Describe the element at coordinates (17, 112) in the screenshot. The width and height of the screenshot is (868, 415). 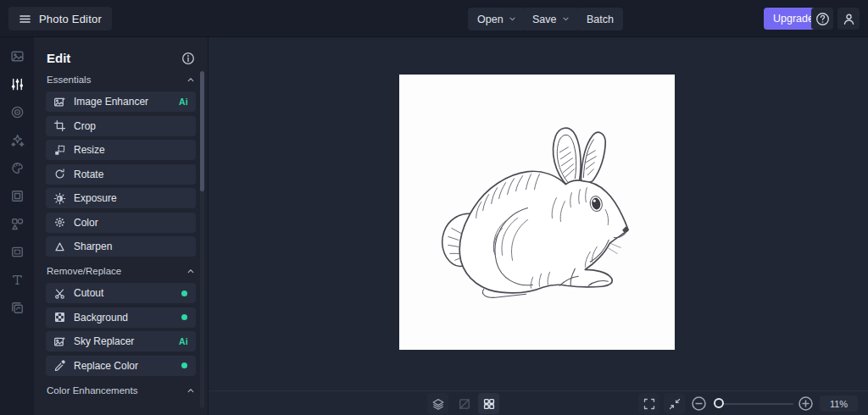
I see `rail-item-touch-up` at that location.